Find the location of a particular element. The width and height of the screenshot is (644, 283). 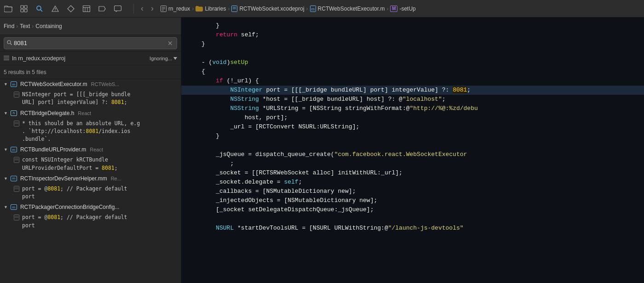

diamond-icon is located at coordinates (71, 9).